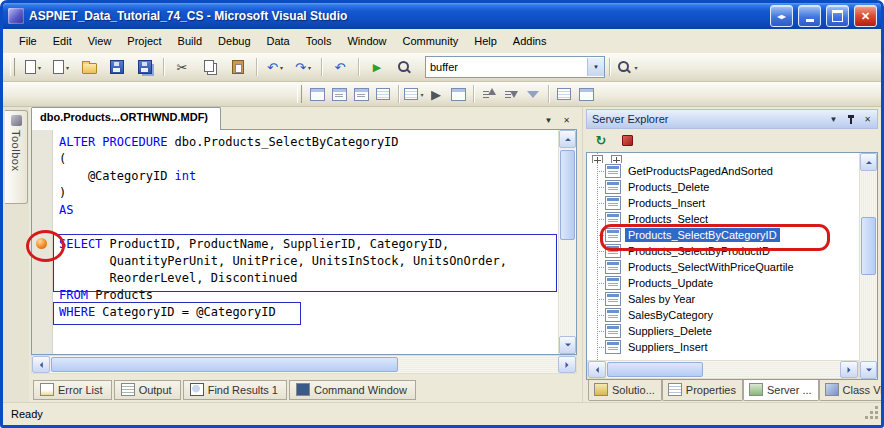  I want to click on tab-output: Output, so click(148, 390).